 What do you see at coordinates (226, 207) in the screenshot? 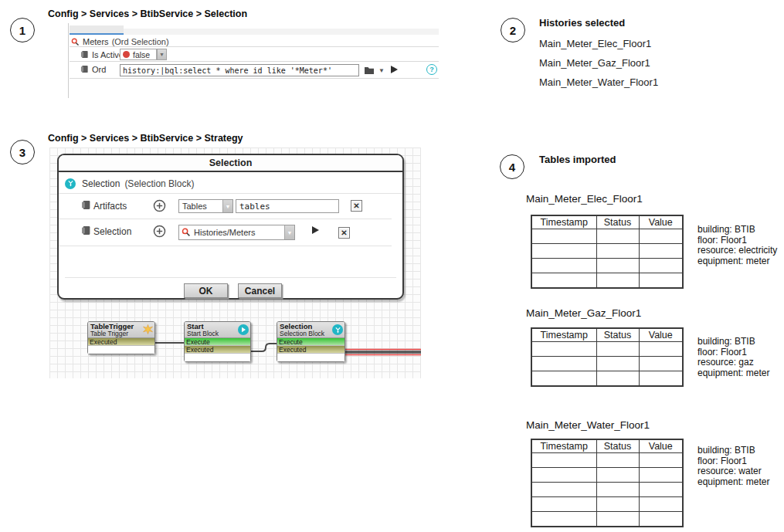
I see `artifacts-row: Artifacts Tables ▼ ✕` at bounding box center [226, 207].